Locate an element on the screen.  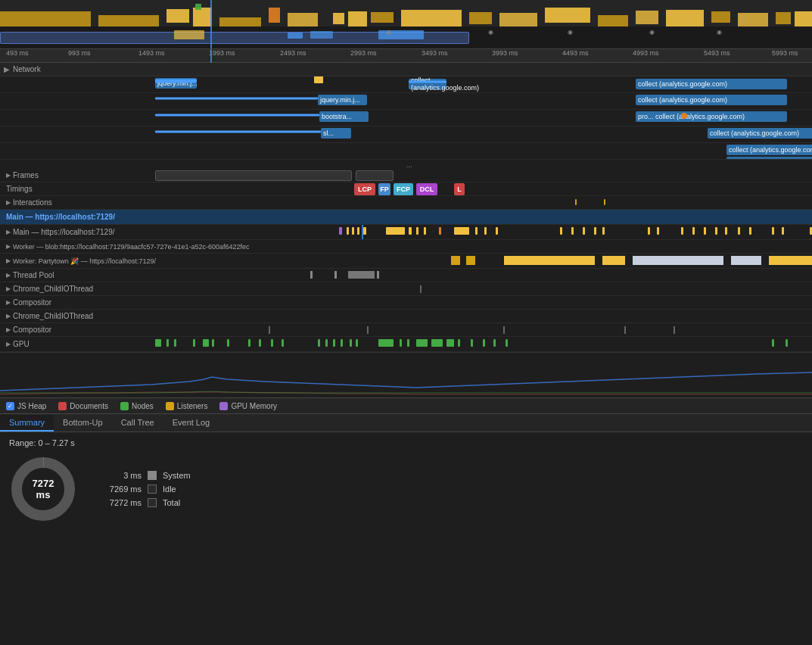
ruler-tick-2: 993 ms is located at coordinates (79, 53).